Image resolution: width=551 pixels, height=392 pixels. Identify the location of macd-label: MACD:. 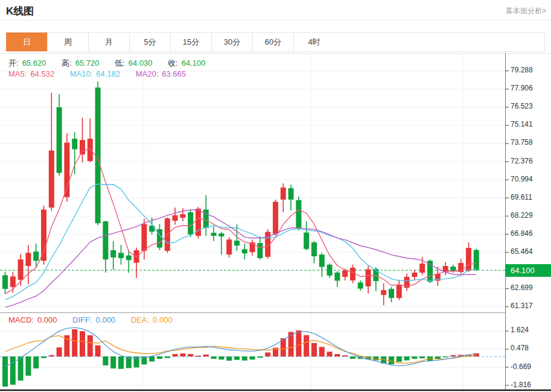
(21, 320).